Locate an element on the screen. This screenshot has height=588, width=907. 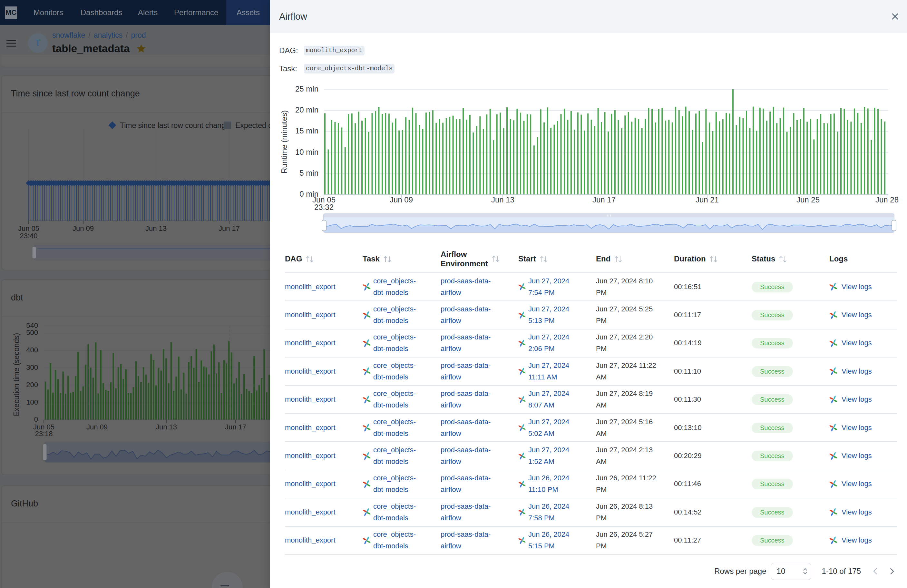
svg-text: Jun 21 is located at coordinates (707, 200).